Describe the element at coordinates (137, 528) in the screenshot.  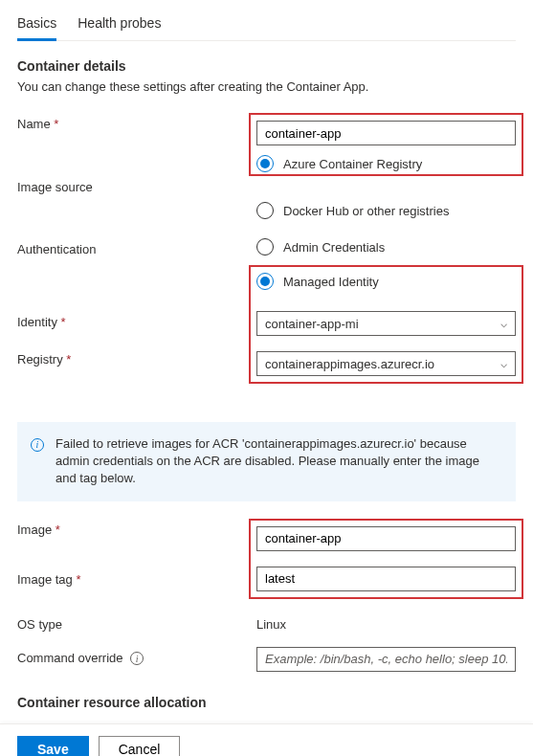
I see `label-image: Image *` at that location.